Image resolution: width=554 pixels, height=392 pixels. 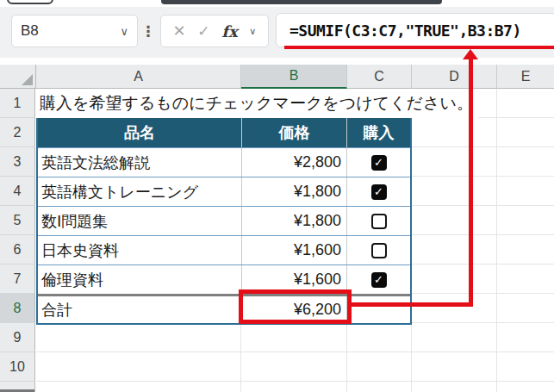 What do you see at coordinates (419, 47) in the screenshot?
I see `annotation-formula-underline` at bounding box center [419, 47].